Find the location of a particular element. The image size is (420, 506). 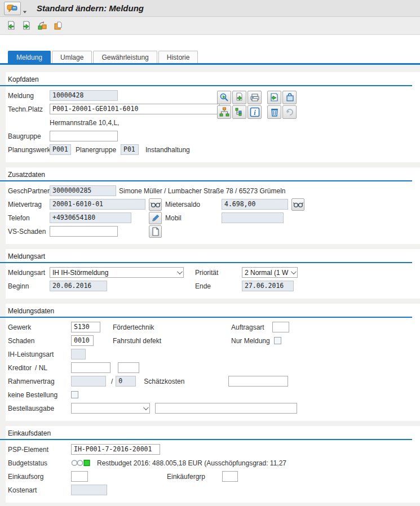

display-mietvertrag-button is located at coordinates (156, 205).